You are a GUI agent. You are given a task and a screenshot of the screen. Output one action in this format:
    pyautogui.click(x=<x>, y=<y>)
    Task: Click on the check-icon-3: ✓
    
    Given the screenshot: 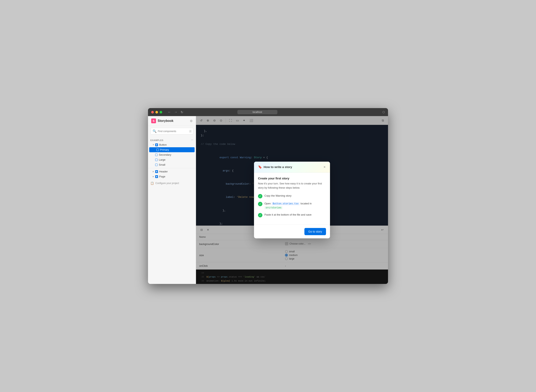 What is the action you would take?
    pyautogui.click(x=260, y=215)
    